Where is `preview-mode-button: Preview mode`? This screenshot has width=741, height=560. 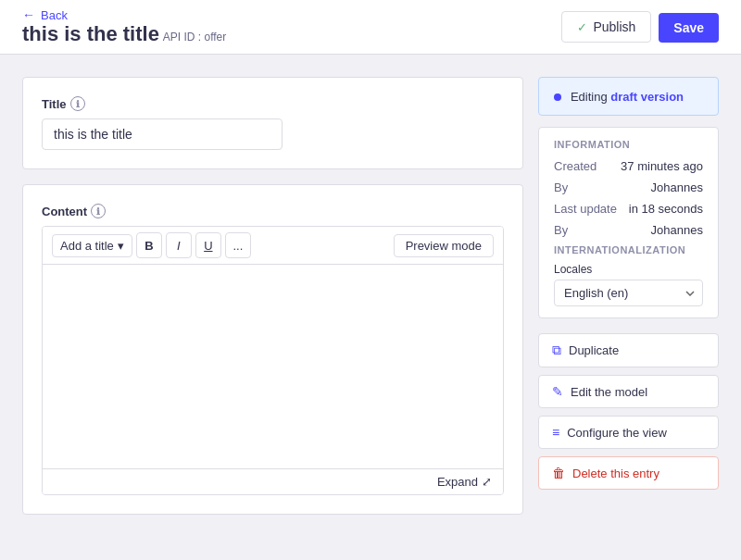
preview-mode-button: Preview mode is located at coordinates (444, 246).